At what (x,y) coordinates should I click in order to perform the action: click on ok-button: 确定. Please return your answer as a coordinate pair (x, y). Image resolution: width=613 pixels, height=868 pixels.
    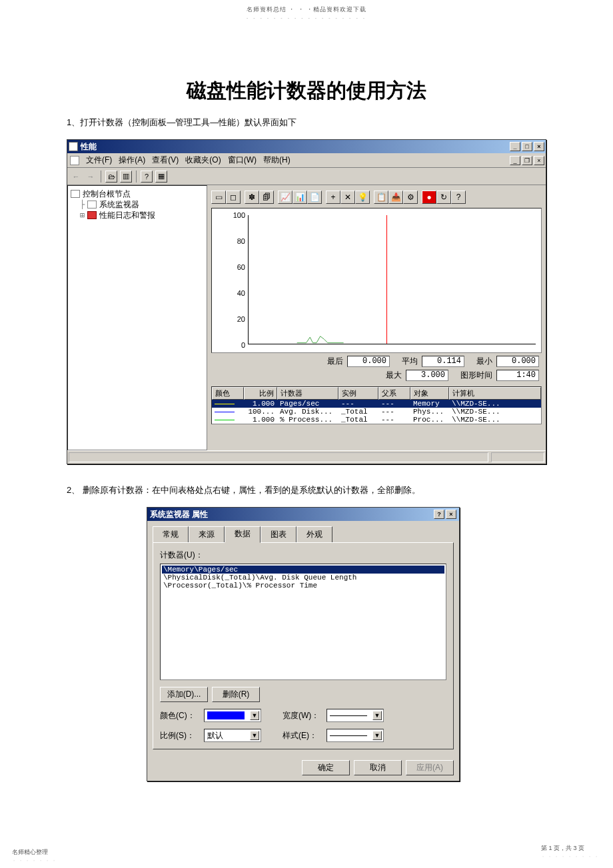
    Looking at the image, I should click on (326, 767).